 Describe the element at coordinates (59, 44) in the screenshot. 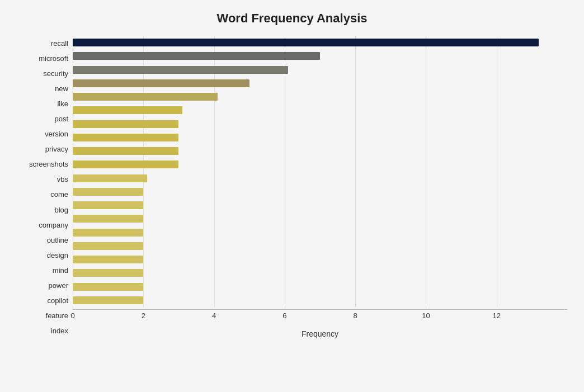

I see `y-label: recall` at that location.